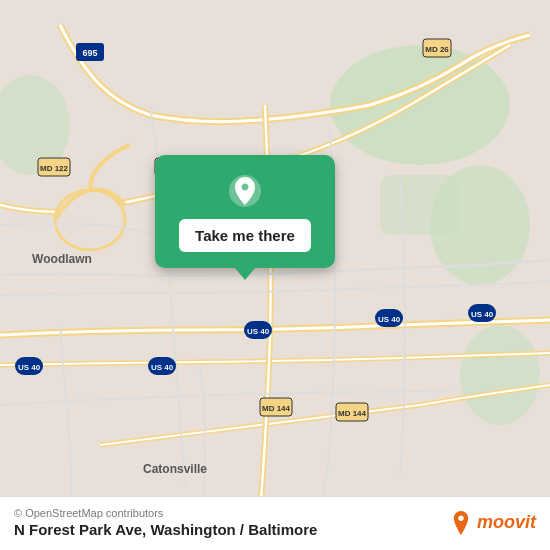  Describe the element at coordinates (437, 50) in the screenshot. I see `svg-text: MD 26` at that location.